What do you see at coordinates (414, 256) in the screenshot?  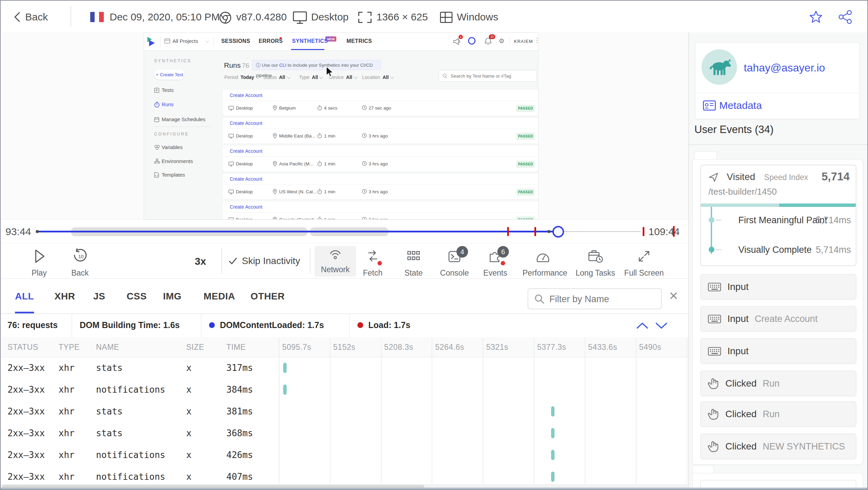 I see `state-panel-button: State` at bounding box center [414, 256].